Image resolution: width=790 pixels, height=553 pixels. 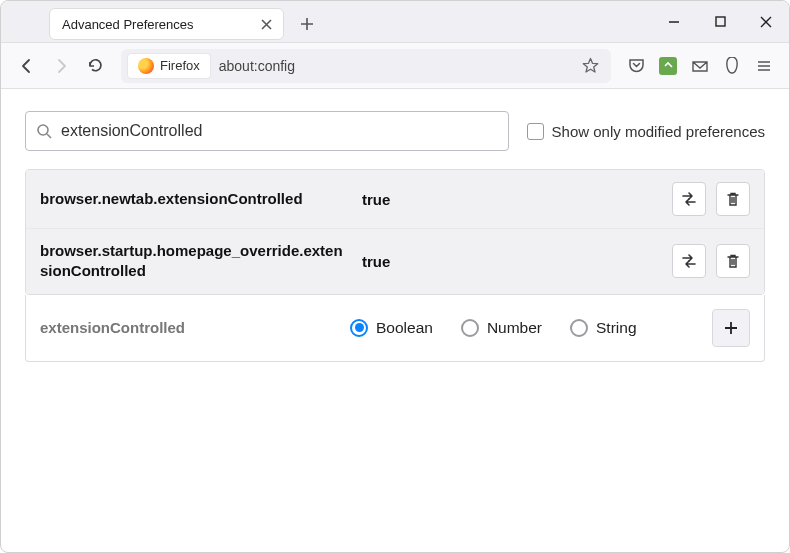 What do you see at coordinates (700, 66) in the screenshot?
I see `mail-icon` at bounding box center [700, 66].